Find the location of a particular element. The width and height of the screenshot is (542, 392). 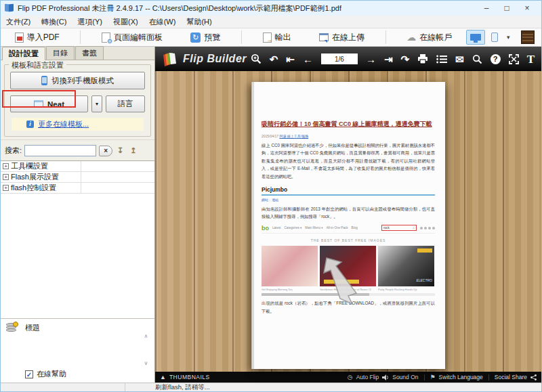

flip-builder-logo: Flip Builder is located at coordinates (205, 60).